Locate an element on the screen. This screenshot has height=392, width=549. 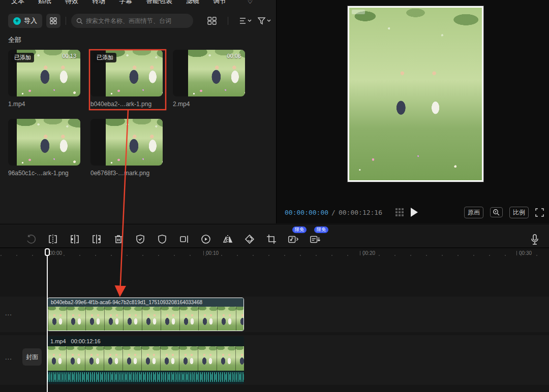
menu-tab-effects: 特效 is located at coordinates (72, 3).